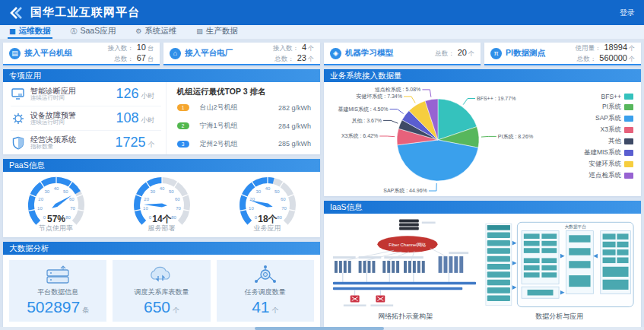  I want to click on kpi-title: 接入平台电厂, so click(208, 53).